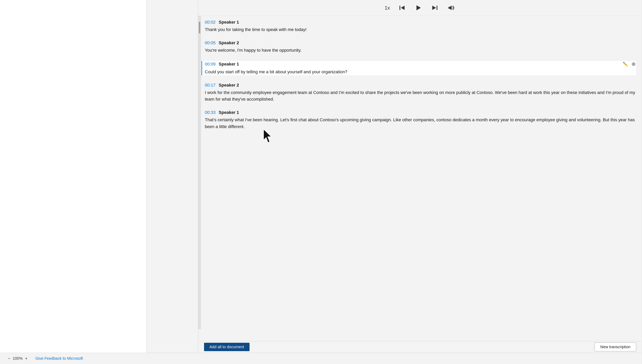 This screenshot has height=364, width=642. What do you see at coordinates (420, 96) in the screenshot?
I see `segment-text: I work for the community employee engage…` at bounding box center [420, 96].